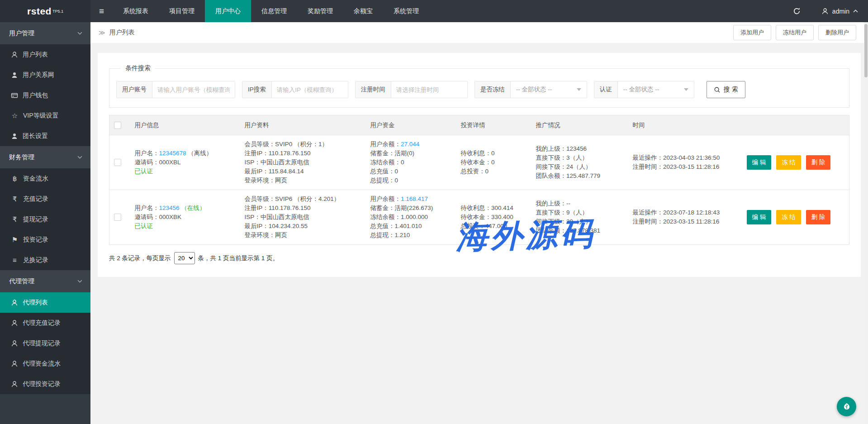  I want to click on scrollbar-track, so click(866, 223).